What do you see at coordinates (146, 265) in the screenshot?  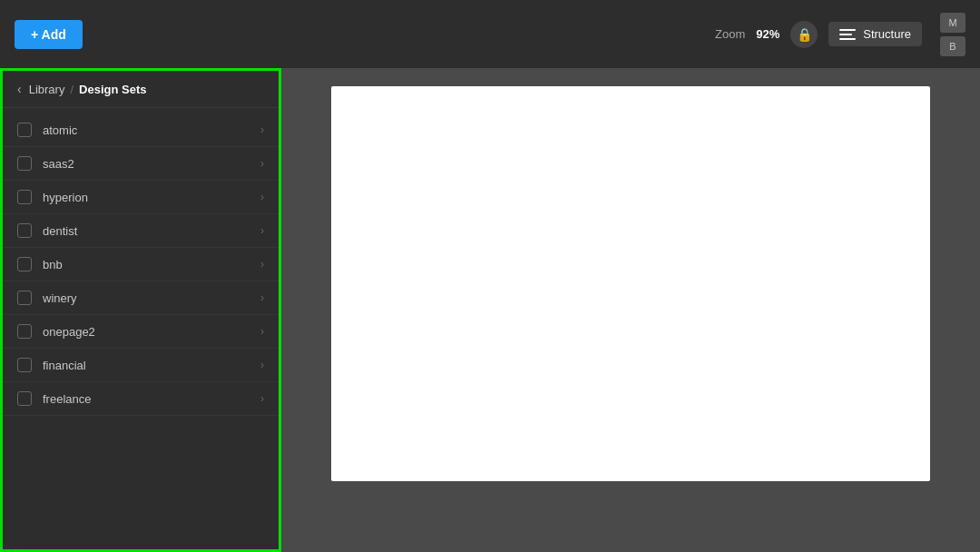 I see `item-label: bnb` at bounding box center [146, 265].